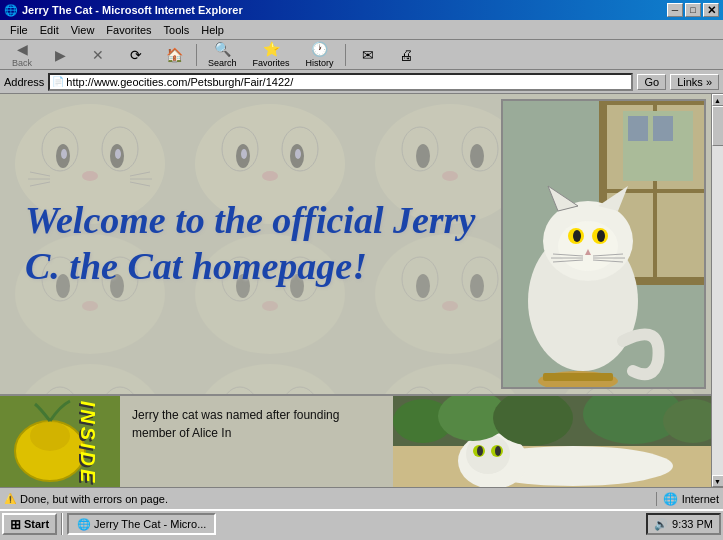 Image resolution: width=723 pixels, height=540 pixels. I want to click on print-button: 🖨, so click(406, 55).